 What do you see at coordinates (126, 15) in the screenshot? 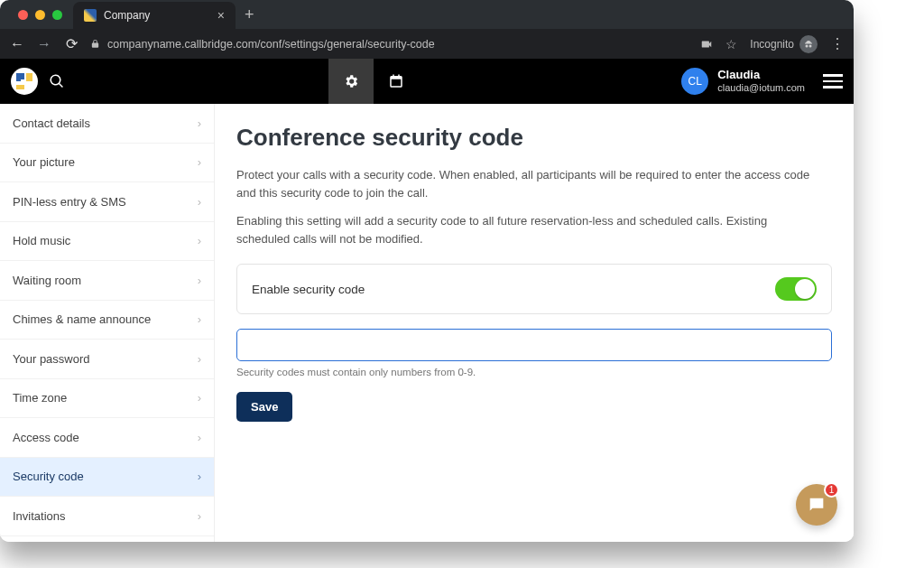
I see `tab-title: Company` at bounding box center [126, 15].